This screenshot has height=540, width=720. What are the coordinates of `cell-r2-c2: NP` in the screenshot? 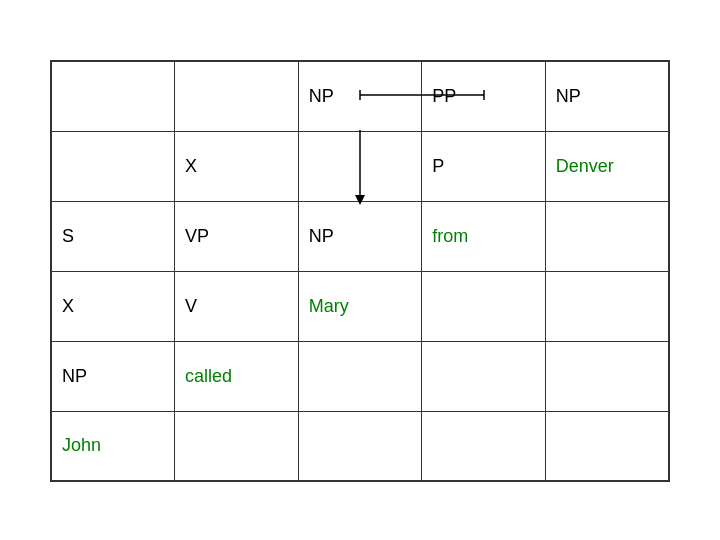 It's located at (360, 236).